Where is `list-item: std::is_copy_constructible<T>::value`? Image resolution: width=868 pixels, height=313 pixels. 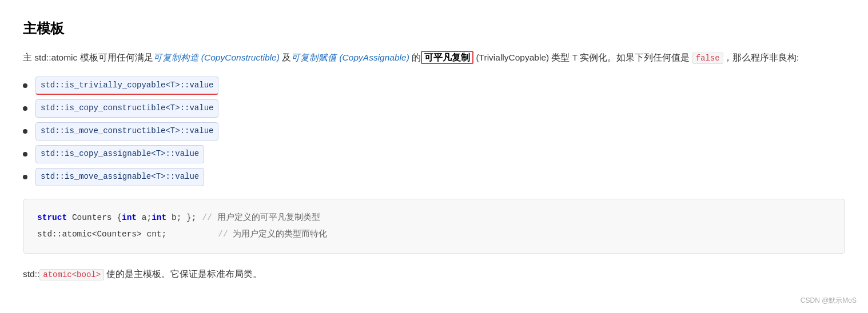 list-item: std::is_copy_constructible<T>::value is located at coordinates (434, 109).